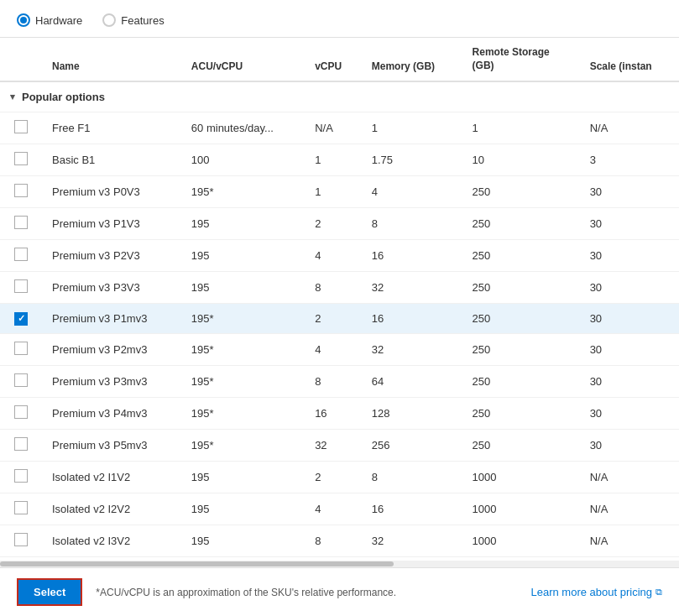  What do you see at coordinates (24, 20) in the screenshot?
I see `radio-hardware-circle` at bounding box center [24, 20].